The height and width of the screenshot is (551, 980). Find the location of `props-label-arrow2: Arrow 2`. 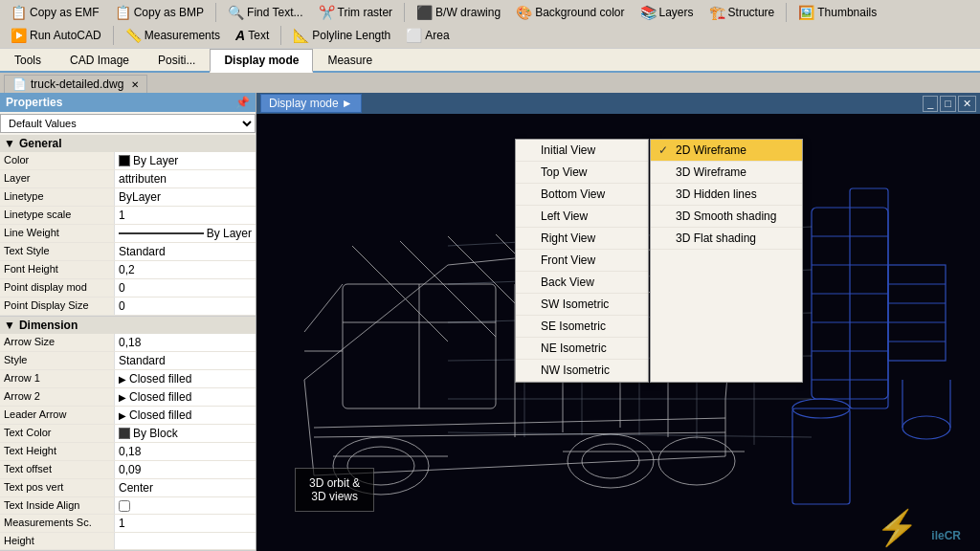

props-label-arrow2: Arrow 2 is located at coordinates (57, 397).